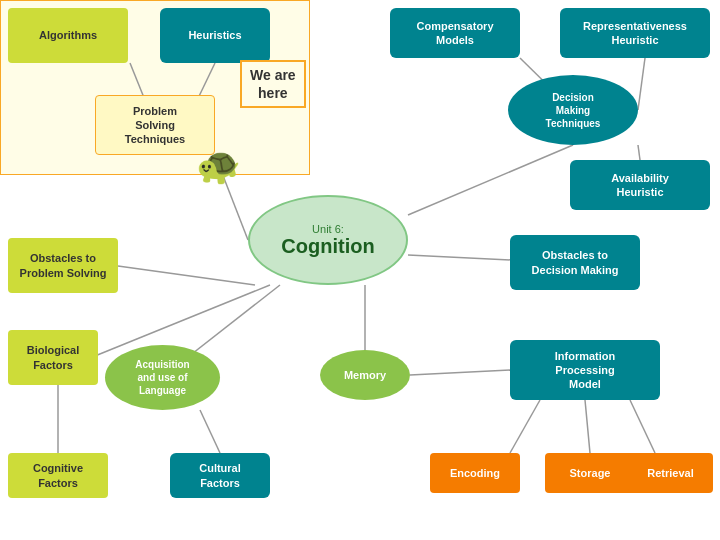 The height and width of the screenshot is (540, 720). I want to click on node-encoding: Encoding, so click(475, 473).